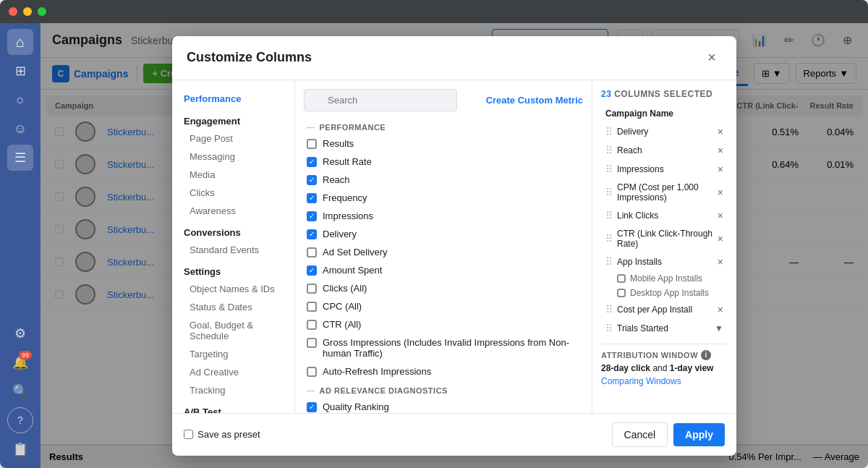 The width and height of the screenshot is (868, 468). I want to click on metric-results-checkbox, so click(312, 144).